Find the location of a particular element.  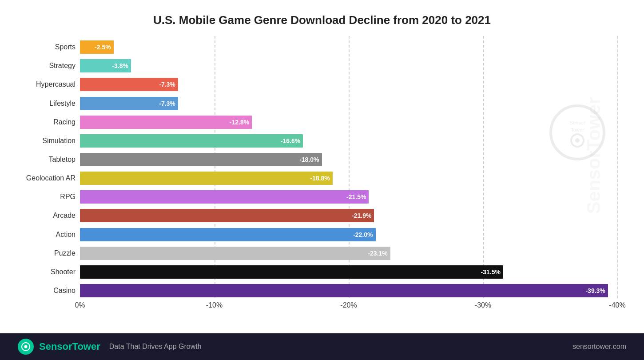

bar-label-racing: Racing is located at coordinates (39, 122).